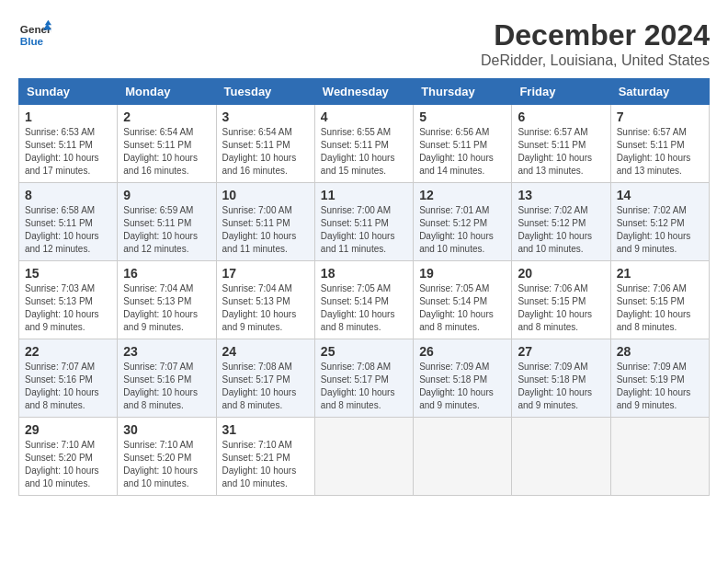 Image resolution: width=728 pixels, height=563 pixels. Describe the element at coordinates (364, 223) in the screenshot. I see `calendar-week-row: 8Sunrise: 6:58 AM Sunset: 5:11 PM Daylig…` at that location.